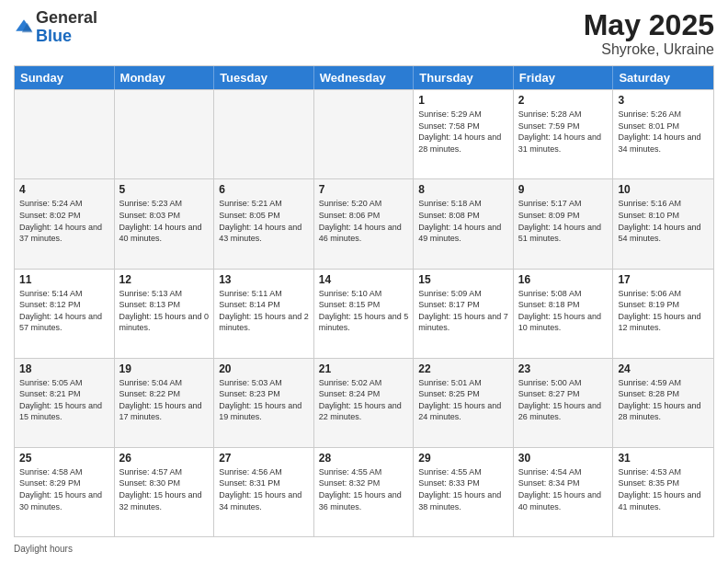 The height and width of the screenshot is (563, 728). I want to click on footer-note: Daylight hours, so click(364, 547).